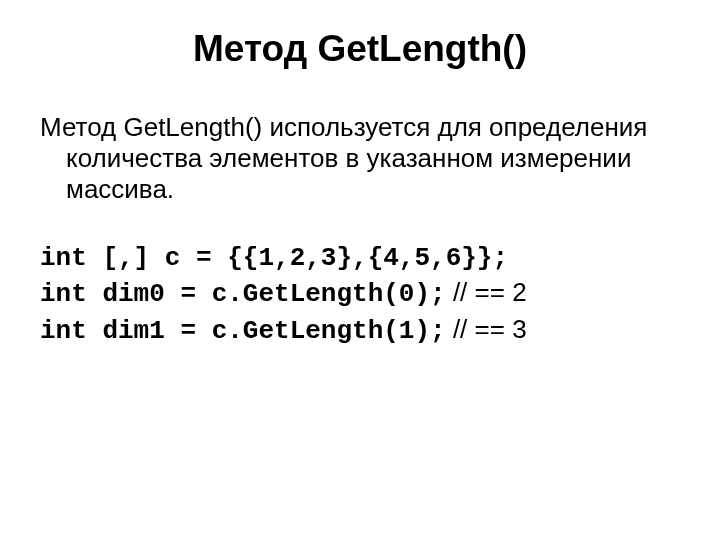  Describe the element at coordinates (486, 329) in the screenshot. I see `code-comment: // == 3` at that location.